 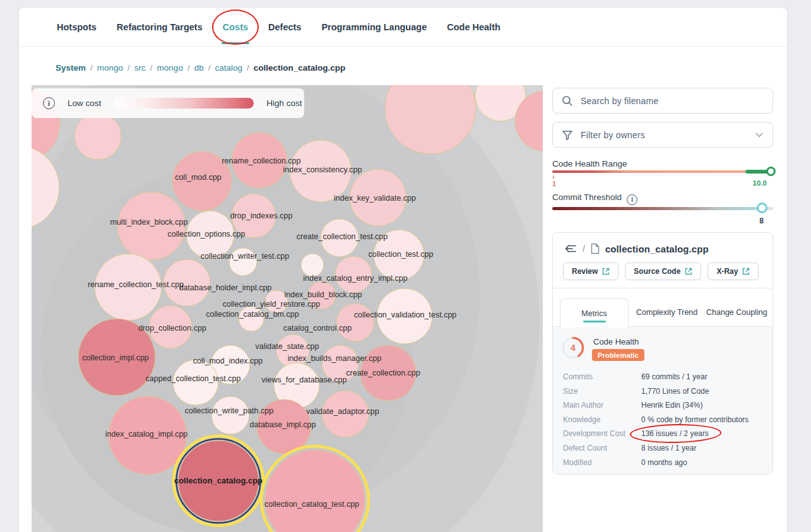 I want to click on bubble-label: index_consistency.cpp, so click(x=323, y=170).